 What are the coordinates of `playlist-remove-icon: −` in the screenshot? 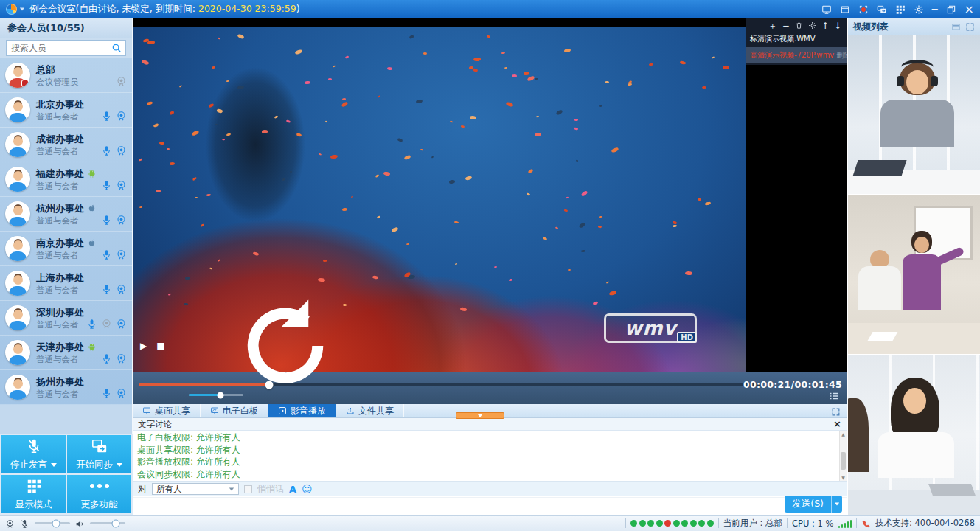 It's located at (786, 26).